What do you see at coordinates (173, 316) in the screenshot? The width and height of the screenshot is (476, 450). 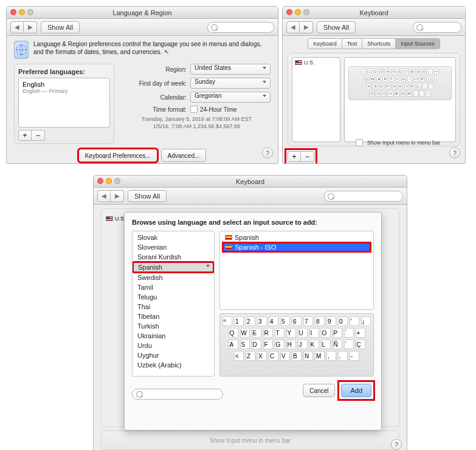 I see `list-item: Tibetan` at bounding box center [173, 316].